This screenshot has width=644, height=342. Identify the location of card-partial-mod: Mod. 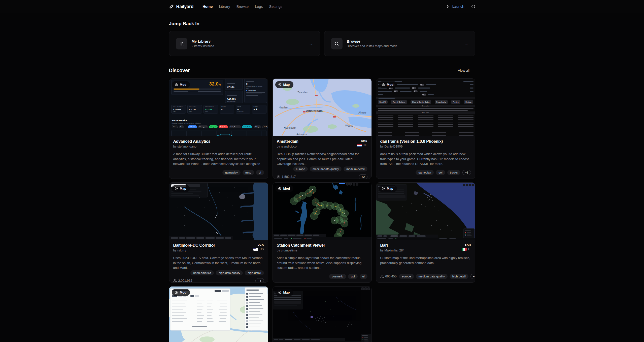
(219, 314).